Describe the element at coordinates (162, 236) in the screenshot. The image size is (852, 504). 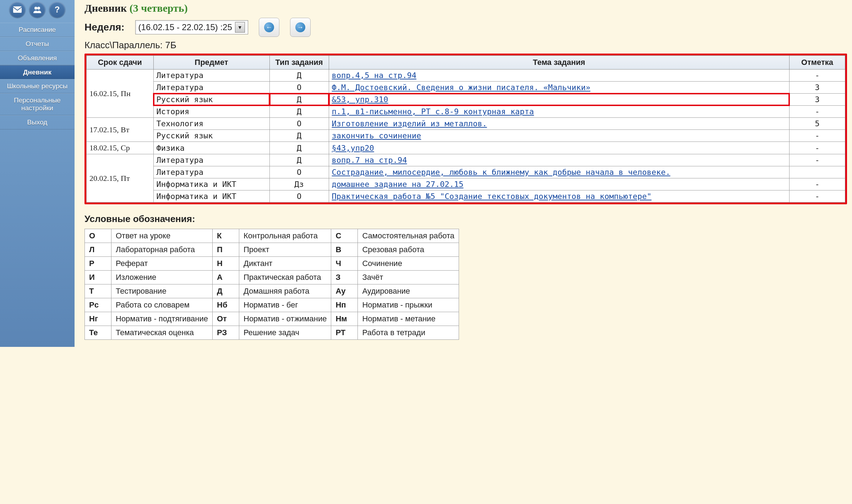
I see `legend-label: Ответ на уроке` at that location.